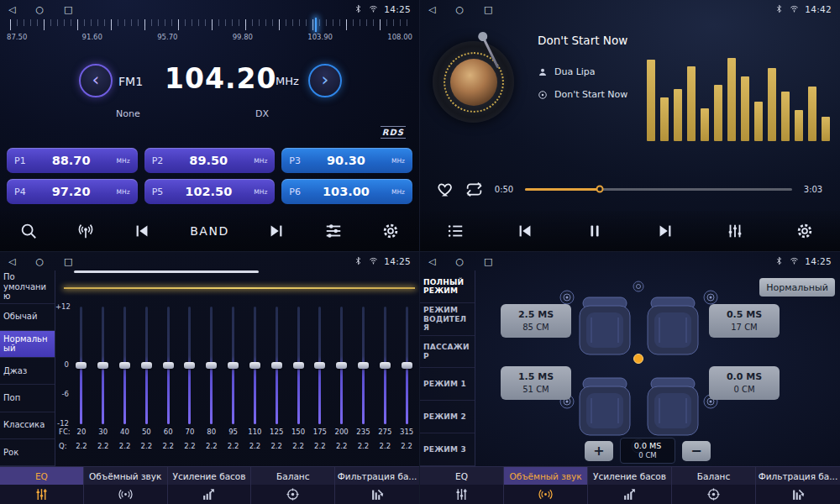 Image resolution: width=840 pixels, height=504 pixels. What do you see at coordinates (166, 272) in the screenshot?
I see `band-scrollbar` at bounding box center [166, 272].